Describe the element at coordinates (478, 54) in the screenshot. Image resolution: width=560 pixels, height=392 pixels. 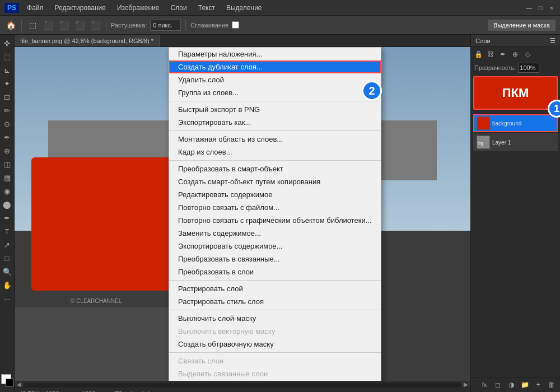
I see `lock-icon: 🔒` at that location.